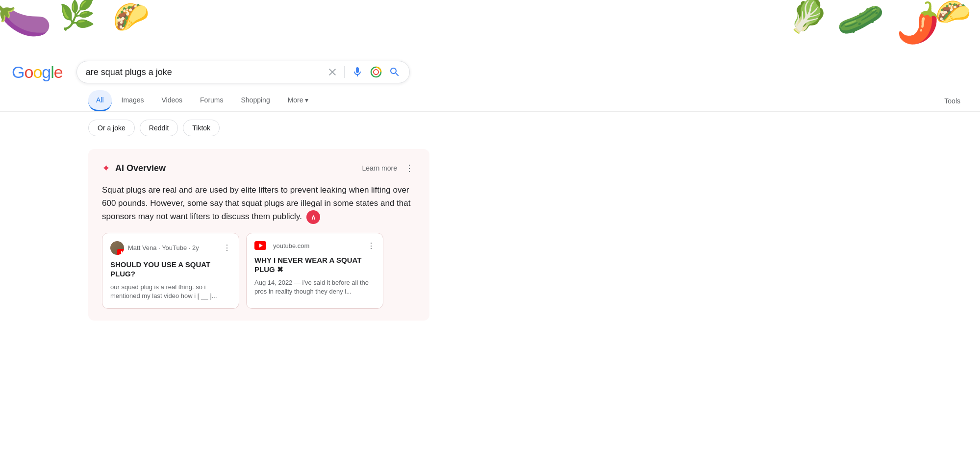 This screenshot has width=980, height=472. Describe the element at coordinates (112, 128) in the screenshot. I see `suggestion-or-a-joke: Or a joke` at that location.